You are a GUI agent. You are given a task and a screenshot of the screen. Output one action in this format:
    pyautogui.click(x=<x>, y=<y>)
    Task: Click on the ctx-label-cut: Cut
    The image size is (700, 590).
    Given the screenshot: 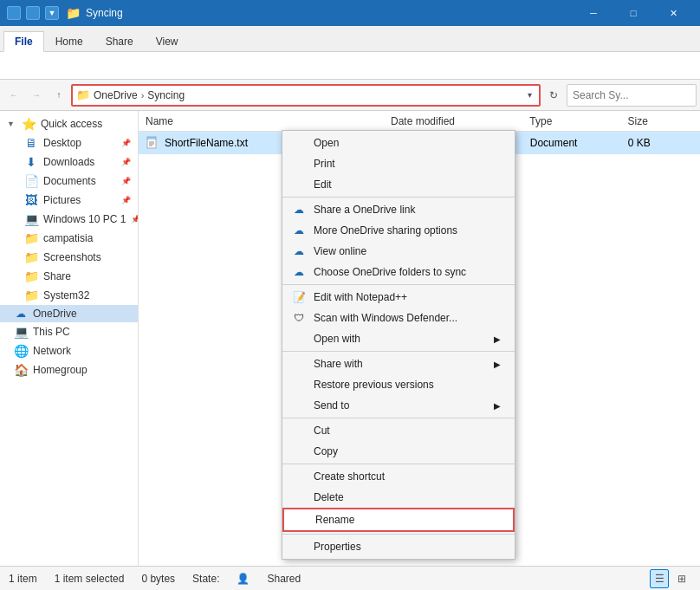 What is the action you would take?
    pyautogui.click(x=322, y=431)
    